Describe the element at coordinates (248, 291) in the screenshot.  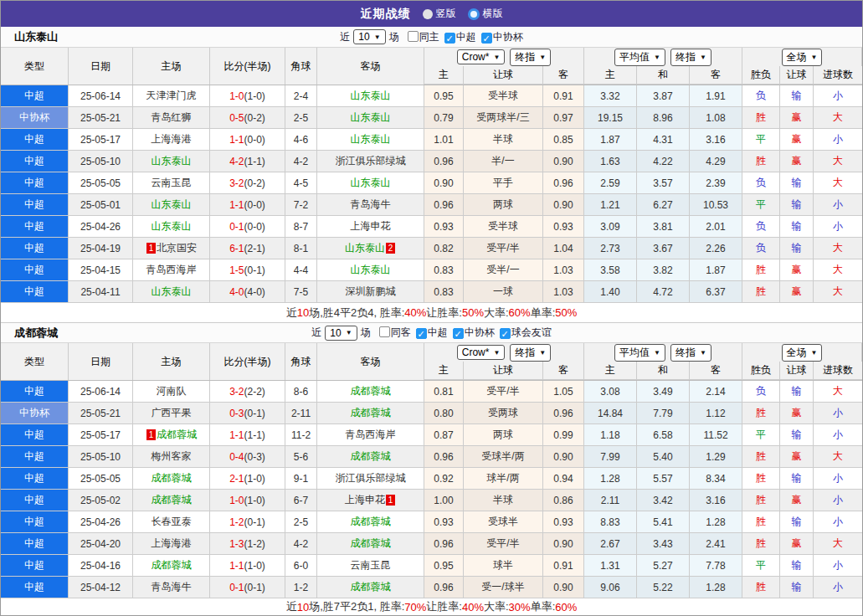
I see `score-cell: 4-0(4-0)` at that location.